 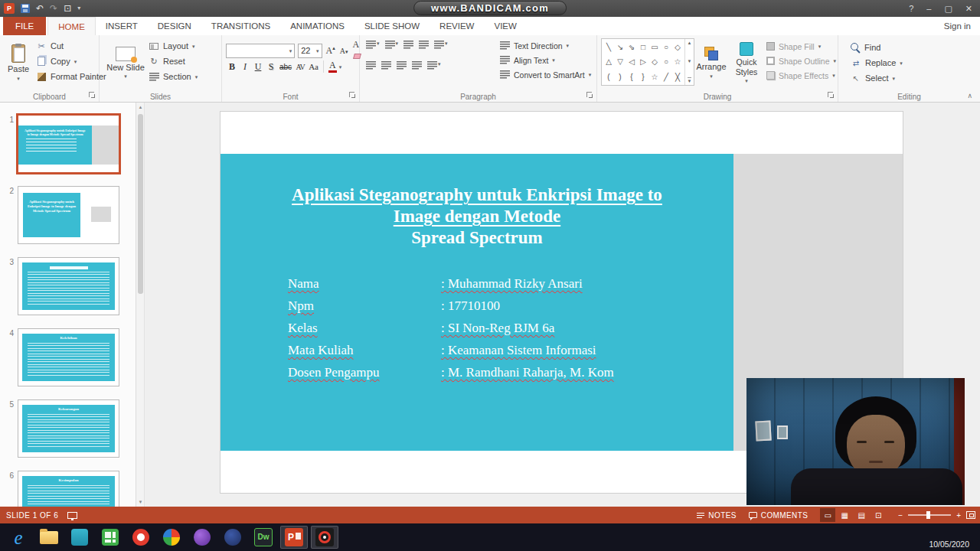 What do you see at coordinates (54, 8) in the screenshot?
I see `redo-icon: ↷` at bounding box center [54, 8].